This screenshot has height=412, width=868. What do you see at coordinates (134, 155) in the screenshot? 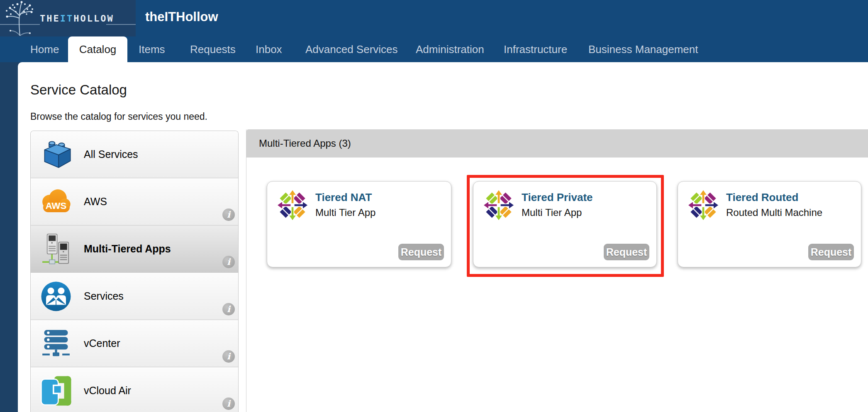
I see `sidebar-item-all-services: All Services` at bounding box center [134, 155].